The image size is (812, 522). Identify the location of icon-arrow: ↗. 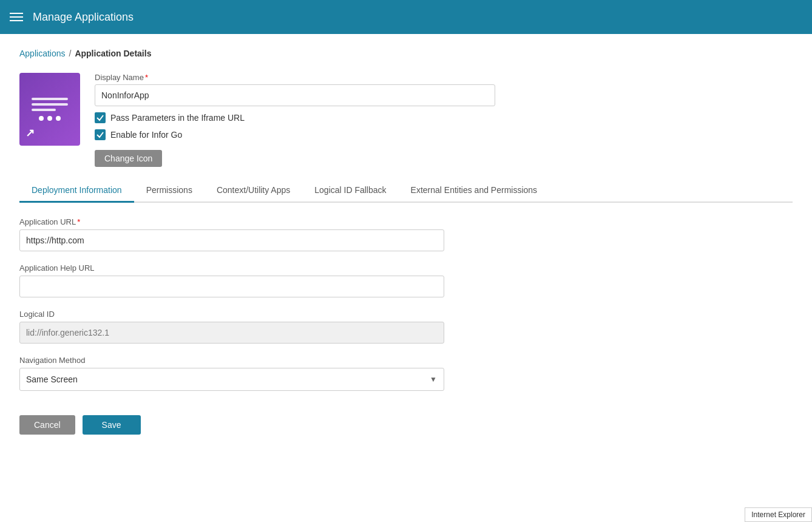
(30, 133).